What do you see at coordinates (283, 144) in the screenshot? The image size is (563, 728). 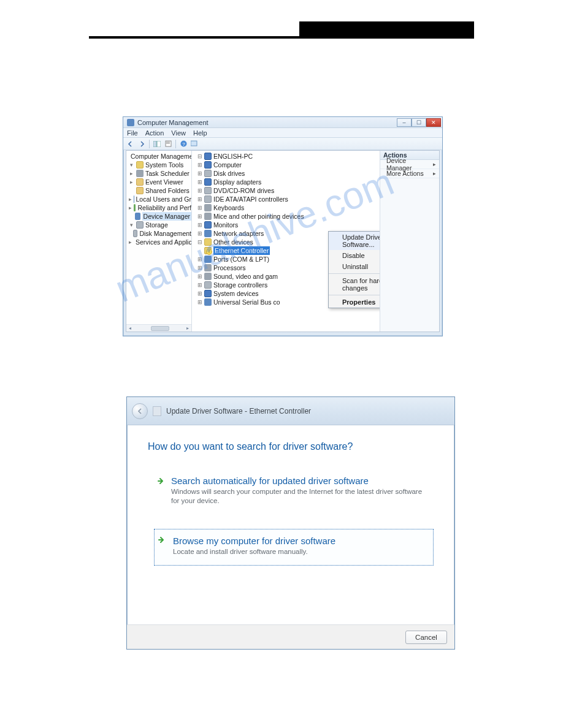 I see `toolbar: ?` at bounding box center [283, 144].